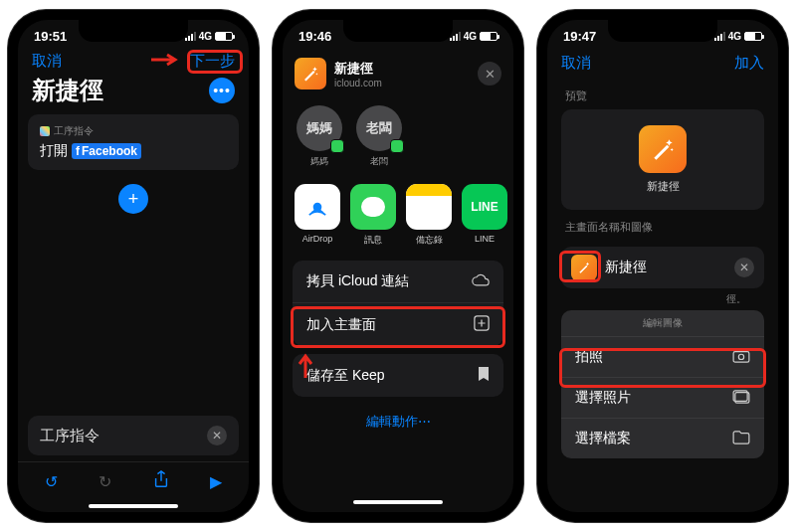 Image resolution: width=796 pixels, height=532 pixels. Describe the element at coordinates (74, 131) in the screenshot. I see `card-header-label: 工序指令` at that location.